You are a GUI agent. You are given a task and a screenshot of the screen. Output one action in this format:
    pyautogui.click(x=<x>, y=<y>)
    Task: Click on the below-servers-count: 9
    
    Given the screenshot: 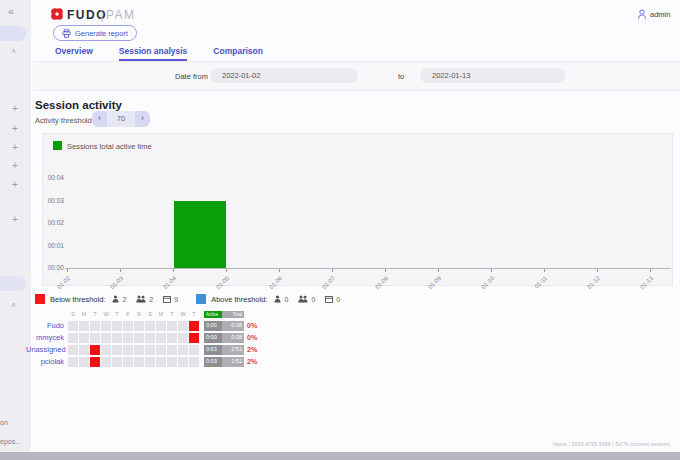 What is the action you would take?
    pyautogui.click(x=176, y=300)
    